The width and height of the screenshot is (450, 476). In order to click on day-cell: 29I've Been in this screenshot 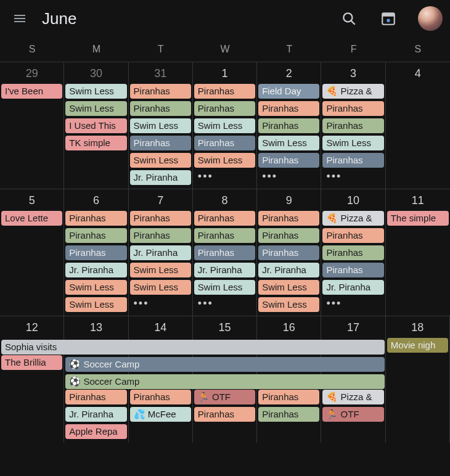, I will do `click(32, 126)`.